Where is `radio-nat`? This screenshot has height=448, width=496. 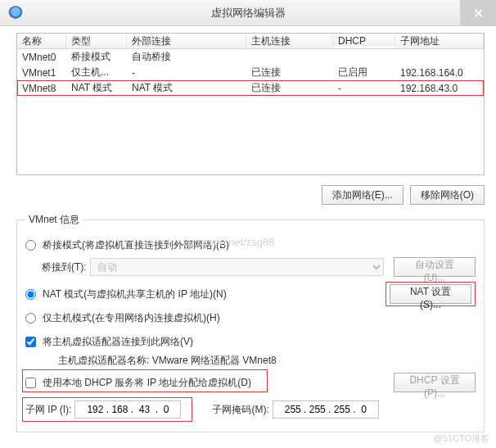 radio-nat is located at coordinates (31, 295).